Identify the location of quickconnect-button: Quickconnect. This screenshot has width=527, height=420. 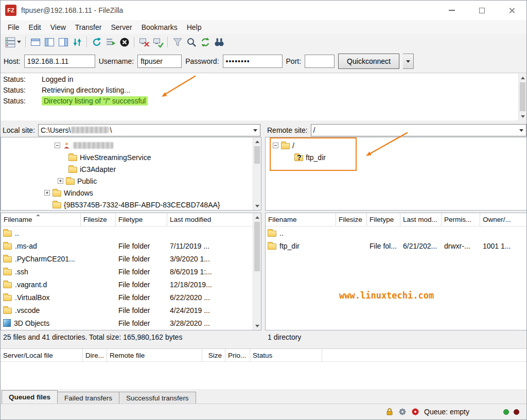
(368, 61).